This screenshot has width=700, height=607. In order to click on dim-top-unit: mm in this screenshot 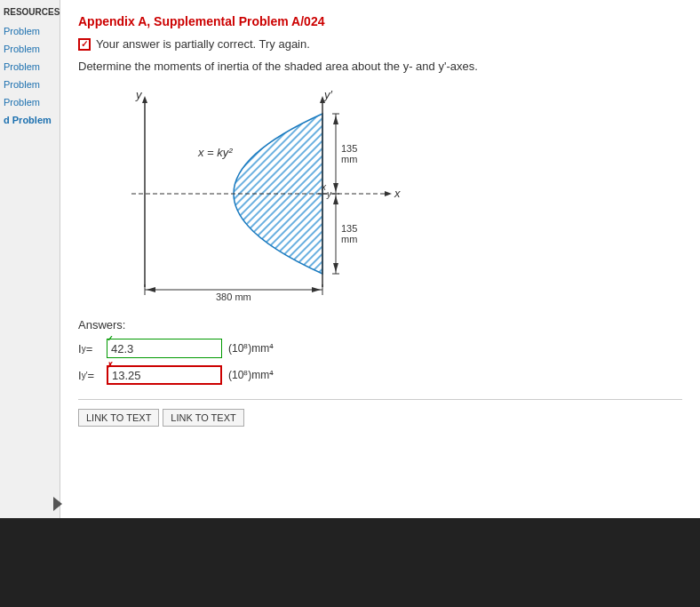, I will do `click(349, 159)`.